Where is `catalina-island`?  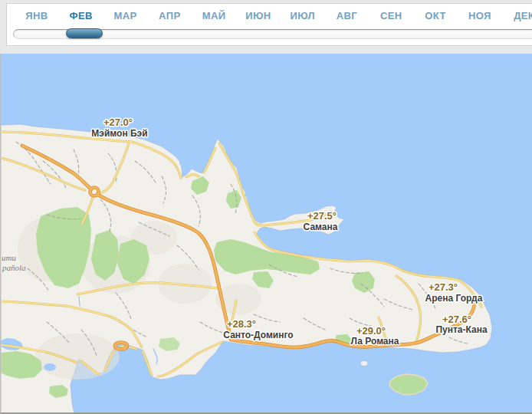 catalina-island is located at coordinates (364, 363).